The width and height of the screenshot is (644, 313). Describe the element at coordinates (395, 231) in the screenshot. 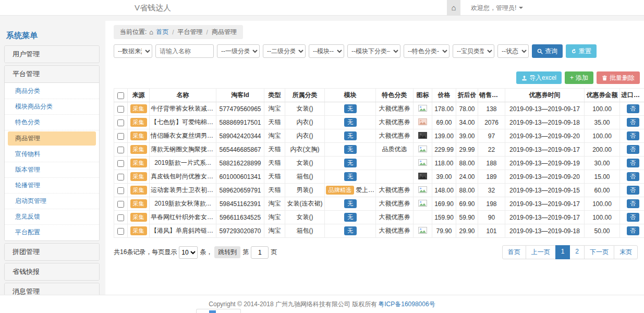

I see `feature-category: 大额优惠券` at that location.